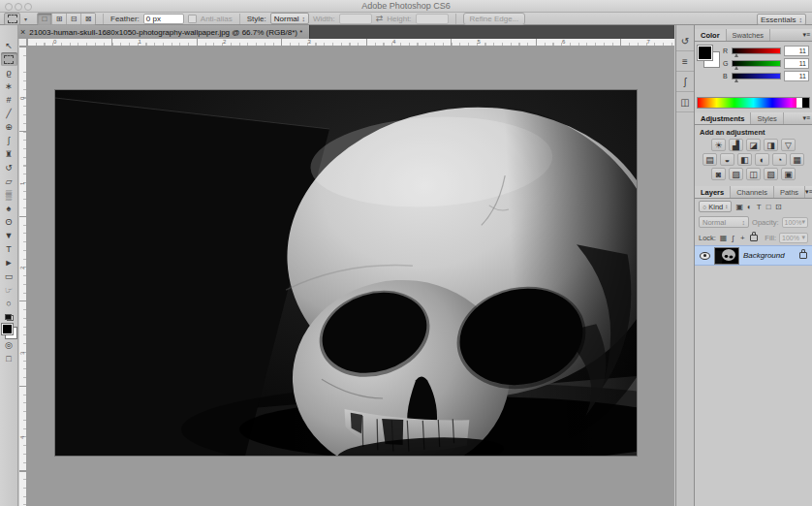 The image size is (812, 506). Describe the element at coordinates (10, 263) in the screenshot. I see `path-selection-tool: ►` at that location.